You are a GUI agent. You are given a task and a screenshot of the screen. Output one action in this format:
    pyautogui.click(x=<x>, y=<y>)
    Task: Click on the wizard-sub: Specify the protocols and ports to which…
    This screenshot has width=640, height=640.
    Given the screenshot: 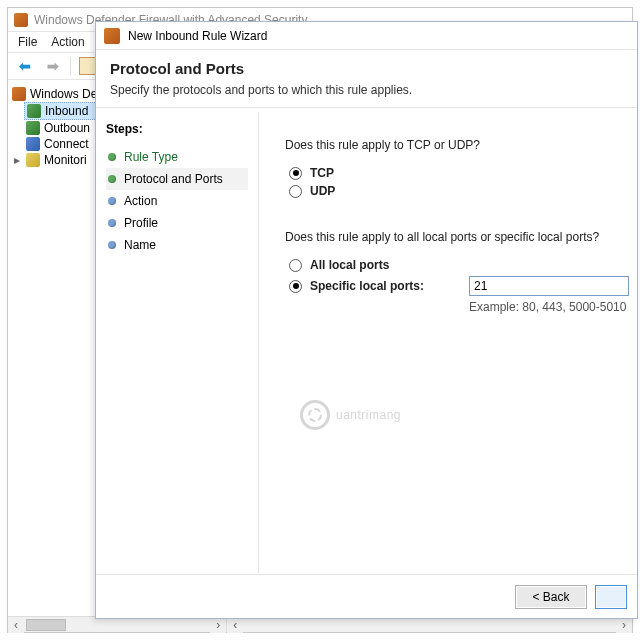 What is the action you would take?
    pyautogui.click(x=366, y=90)
    